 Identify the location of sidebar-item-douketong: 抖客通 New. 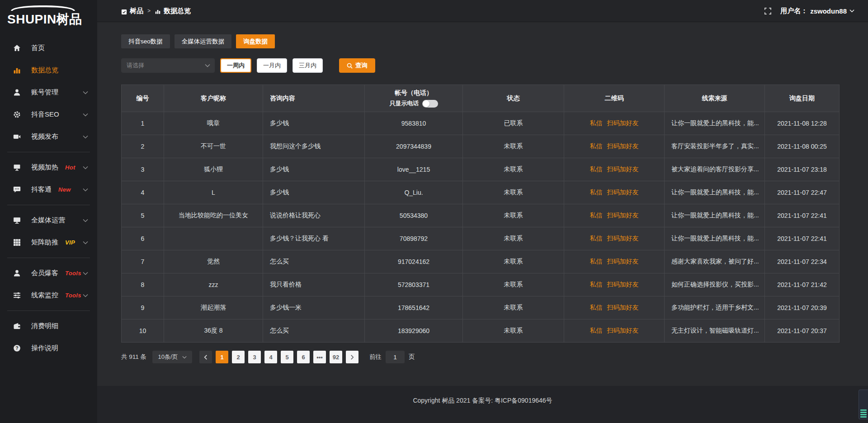
(49, 190).